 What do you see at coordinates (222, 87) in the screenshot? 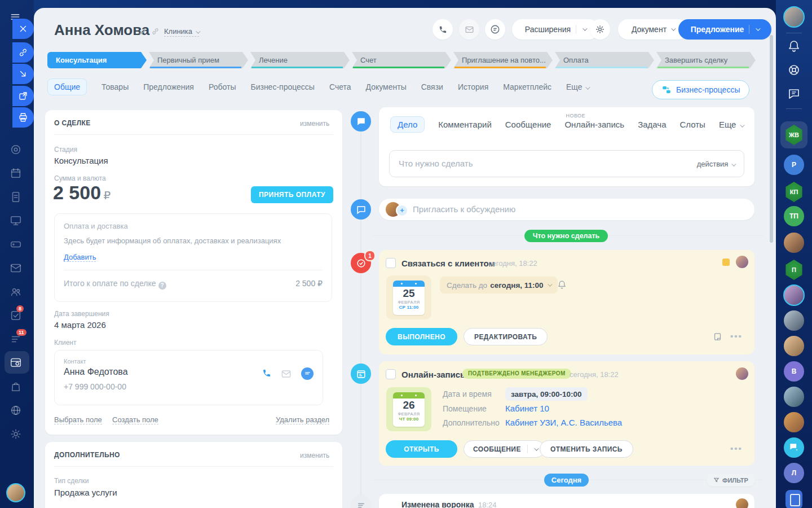
I see `tab-robots: Роботы` at bounding box center [222, 87].